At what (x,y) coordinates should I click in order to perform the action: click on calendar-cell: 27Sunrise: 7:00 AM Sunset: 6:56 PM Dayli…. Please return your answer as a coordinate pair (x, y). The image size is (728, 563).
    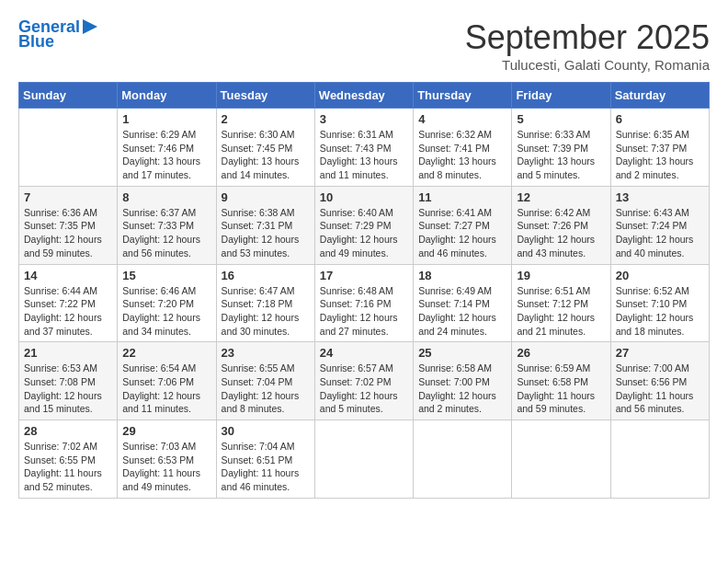
    Looking at the image, I should click on (660, 381).